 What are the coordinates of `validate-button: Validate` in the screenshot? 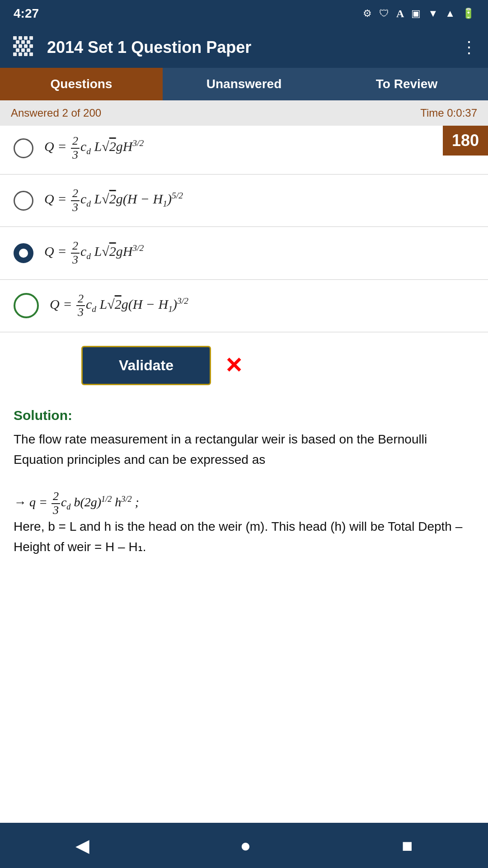 It's located at (146, 365).